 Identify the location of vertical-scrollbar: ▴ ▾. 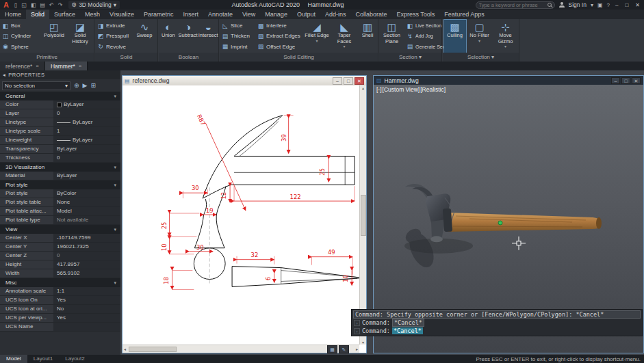
(363, 215).